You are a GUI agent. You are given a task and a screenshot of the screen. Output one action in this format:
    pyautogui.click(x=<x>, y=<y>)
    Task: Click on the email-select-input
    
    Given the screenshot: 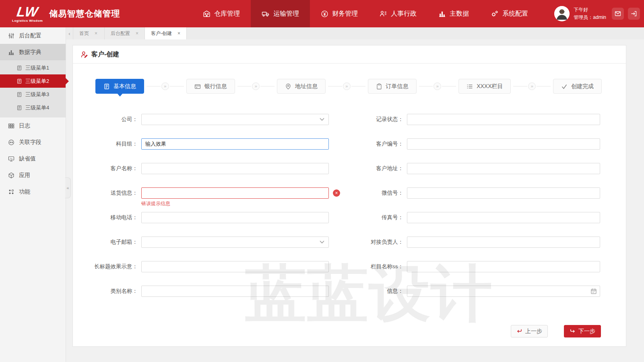 What is the action you would take?
    pyautogui.click(x=235, y=242)
    